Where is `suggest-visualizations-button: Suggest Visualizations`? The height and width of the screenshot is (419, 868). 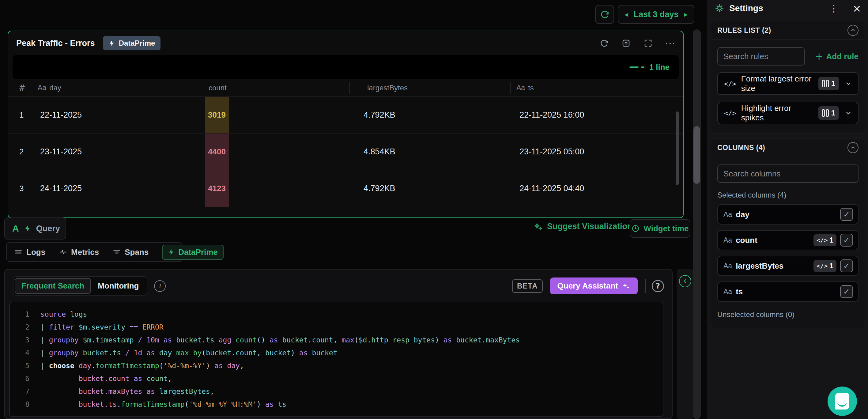 suggest-visualizations-button: Suggest Visualizations is located at coordinates (585, 227).